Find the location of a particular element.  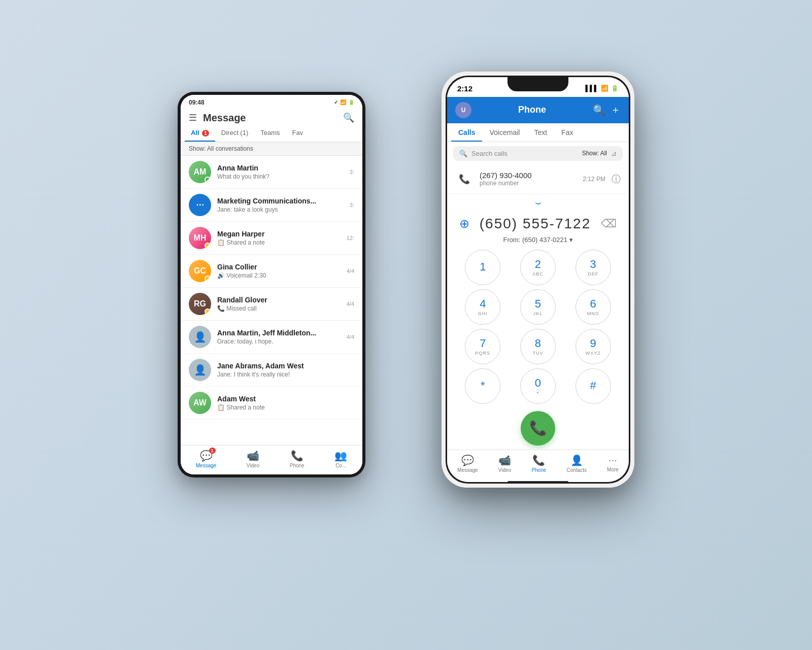

android-tabs: All 1 Direct (1) Teams Fav is located at coordinates (272, 133).